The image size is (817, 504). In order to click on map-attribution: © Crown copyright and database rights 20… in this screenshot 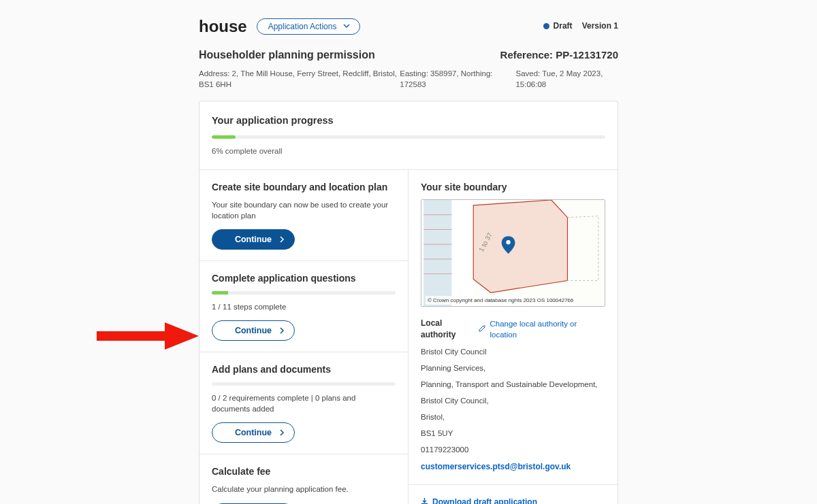, I will do `click(500, 301)`.